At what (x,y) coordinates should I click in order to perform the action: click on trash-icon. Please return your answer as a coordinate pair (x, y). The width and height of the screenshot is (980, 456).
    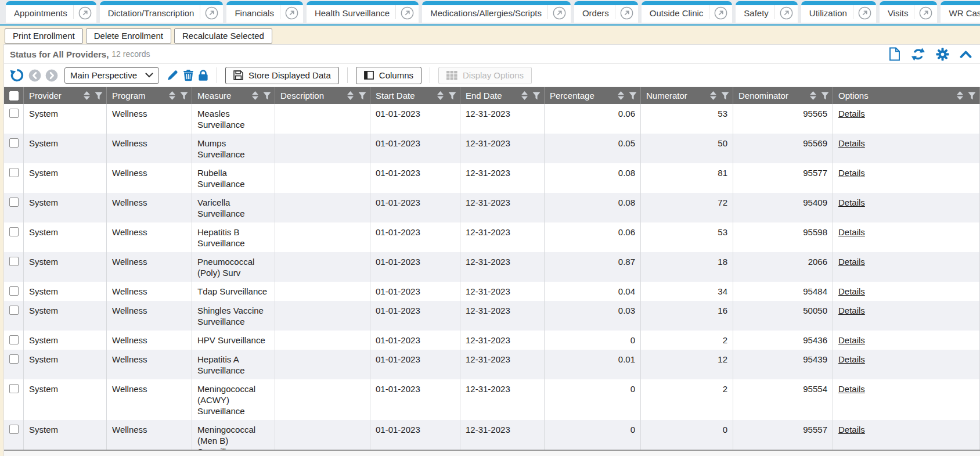
    Looking at the image, I should click on (188, 76).